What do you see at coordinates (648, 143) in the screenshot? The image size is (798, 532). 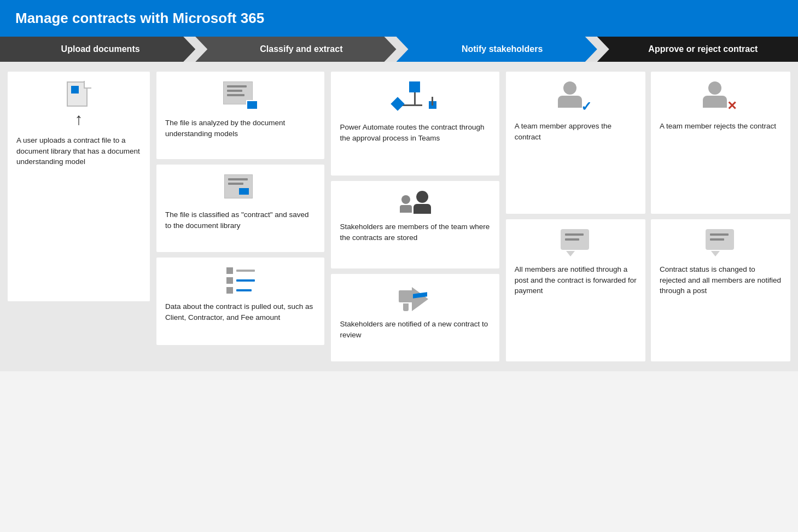 I see `approve-top-row: ✓ A team member approves the contract ✕ …` at bounding box center [648, 143].